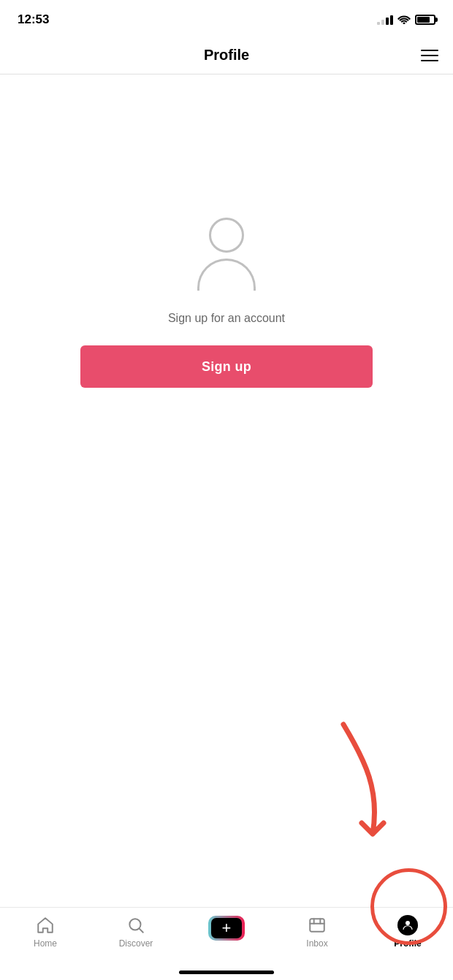 Image resolution: width=453 pixels, height=980 pixels. I want to click on nav-label-home: Home, so click(45, 943).